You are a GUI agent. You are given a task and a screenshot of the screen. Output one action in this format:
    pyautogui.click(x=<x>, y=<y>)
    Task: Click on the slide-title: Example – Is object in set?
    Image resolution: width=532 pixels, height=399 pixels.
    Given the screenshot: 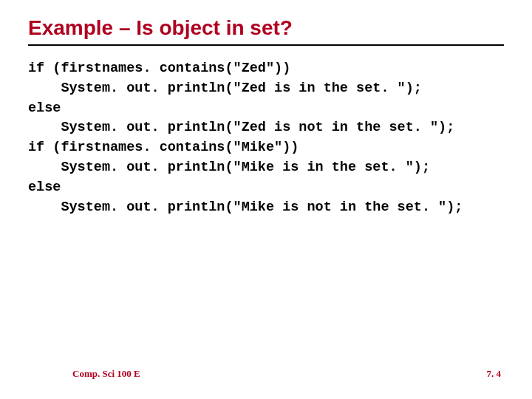 What is the action you would take?
    pyautogui.click(x=266, y=28)
    